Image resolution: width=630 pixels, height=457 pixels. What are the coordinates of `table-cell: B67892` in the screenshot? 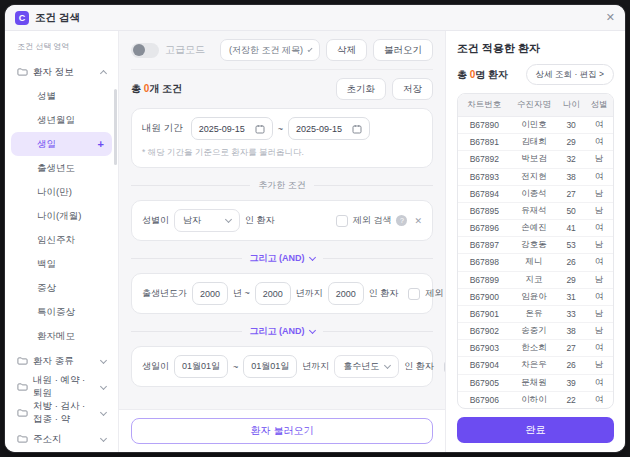 It's located at (484, 159).